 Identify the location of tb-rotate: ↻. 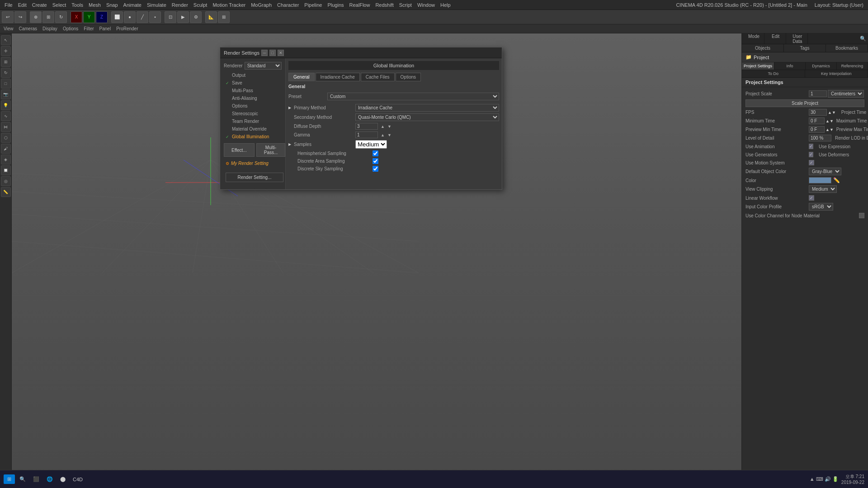
(61, 17).